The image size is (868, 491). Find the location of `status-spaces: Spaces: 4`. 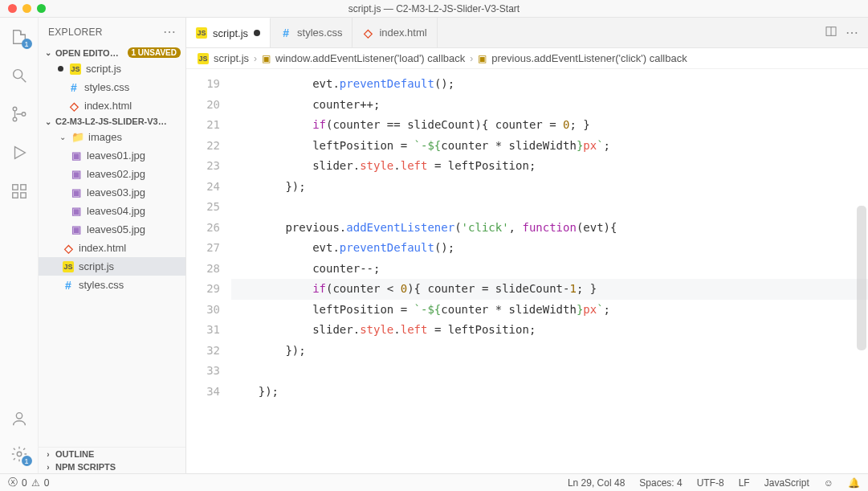

status-spaces: Spaces: 4 is located at coordinates (660, 483).